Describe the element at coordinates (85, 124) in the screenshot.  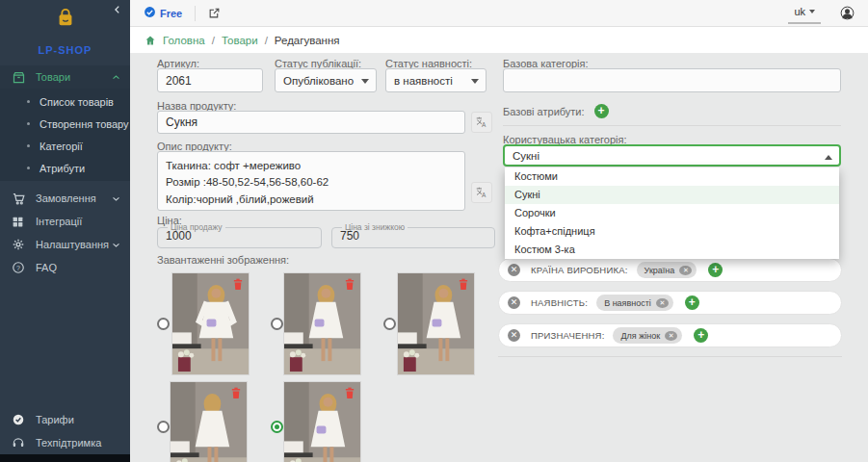
I see `submenu-label: Створення товару` at that location.